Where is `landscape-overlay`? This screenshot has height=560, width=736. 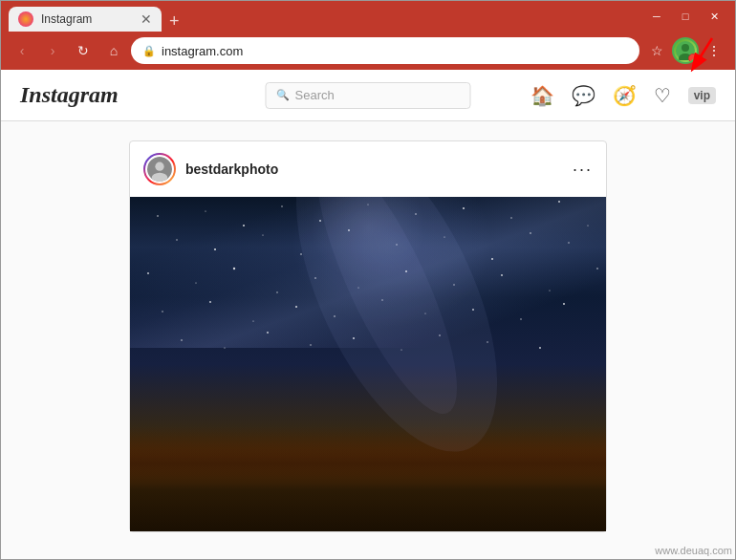 landscape-overlay is located at coordinates (368, 490).